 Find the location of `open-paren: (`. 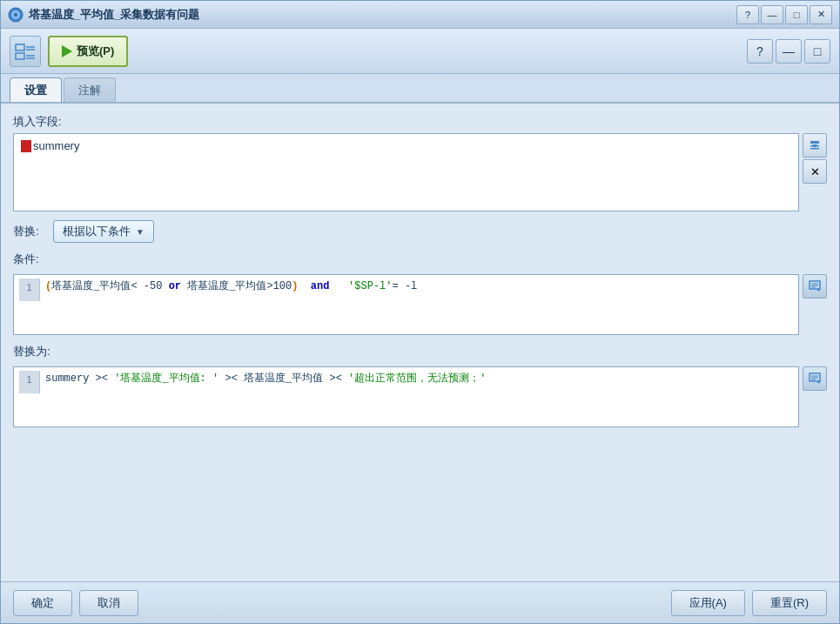

open-paren: ( is located at coordinates (49, 286).